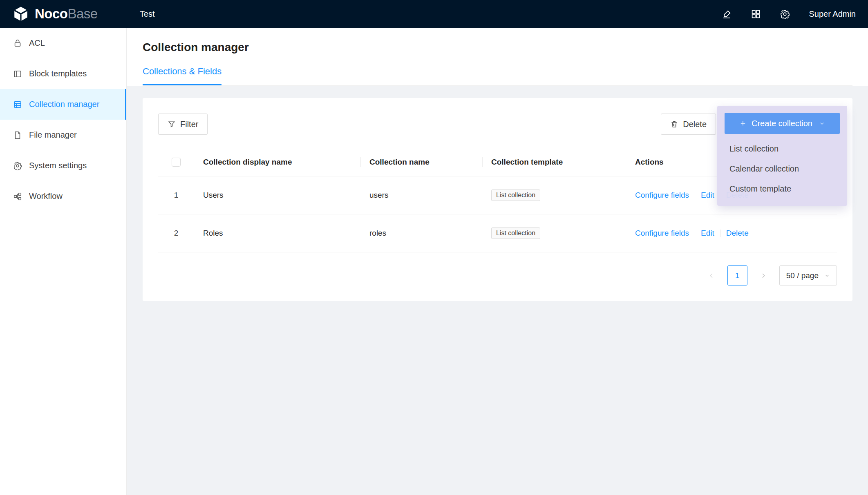 The image size is (868, 495). What do you see at coordinates (58, 166) in the screenshot?
I see `sidebar-item-label: System settings` at bounding box center [58, 166].